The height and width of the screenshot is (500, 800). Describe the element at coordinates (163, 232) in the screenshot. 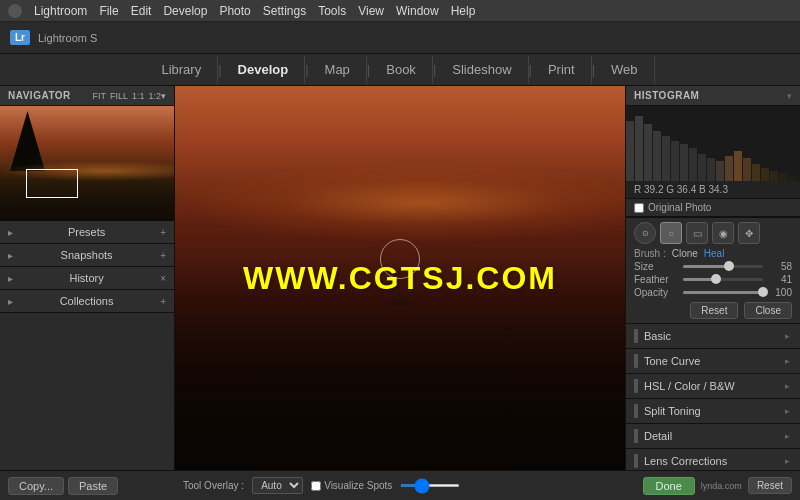

I see `presets-add-icon: +` at that location.